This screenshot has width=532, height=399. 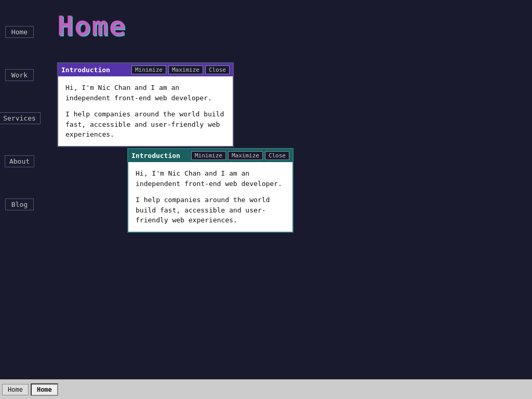 I want to click on window-1-minimize-button: Minimize, so click(x=149, y=70).